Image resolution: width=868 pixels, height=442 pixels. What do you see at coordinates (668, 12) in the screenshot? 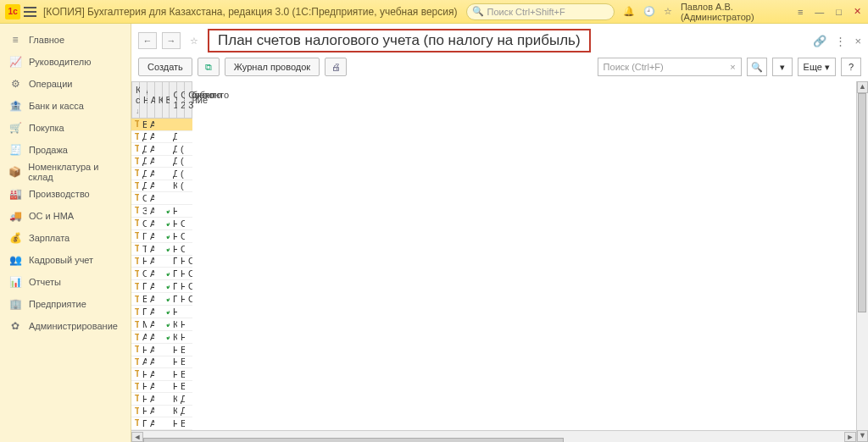
I see `star-icon: ☆` at bounding box center [668, 12].